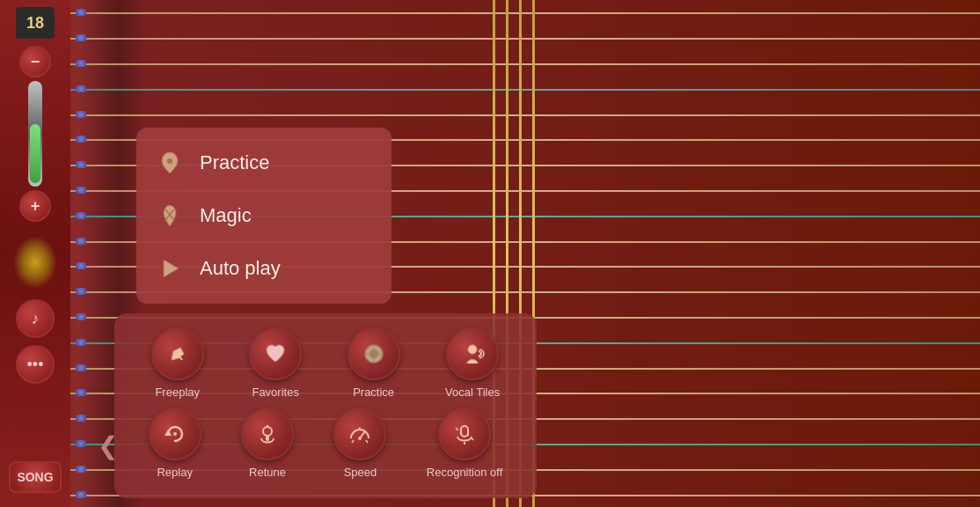 The image size is (980, 507). I want to click on decorative-ornament, so click(35, 262).